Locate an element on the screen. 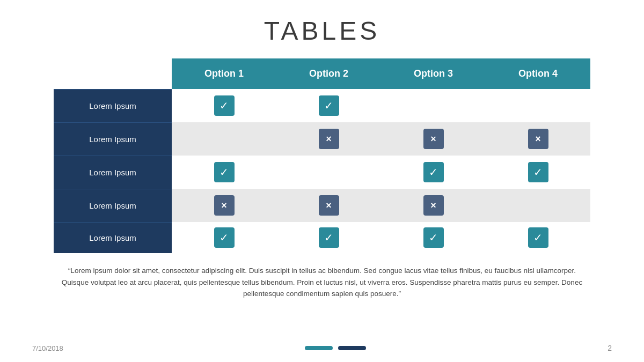  cell-r2-c2: ✓ is located at coordinates (434, 172).